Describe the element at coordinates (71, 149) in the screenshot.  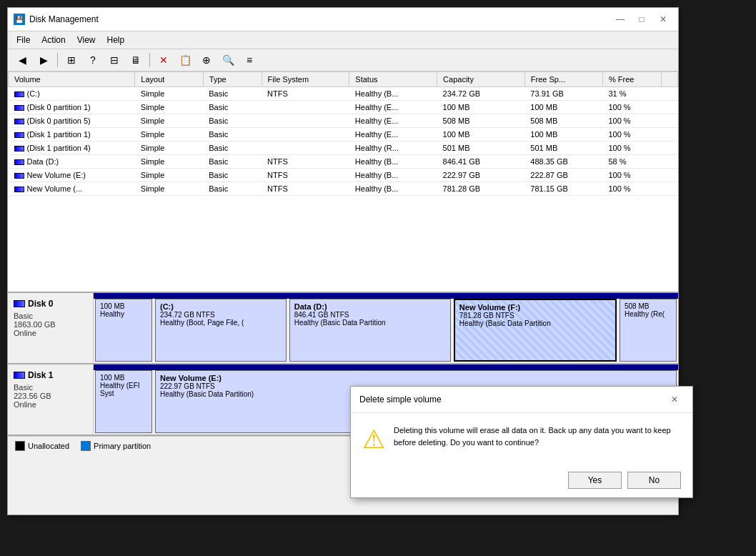
I see `cell-volume: (Disk 1 partition 4)` at that location.